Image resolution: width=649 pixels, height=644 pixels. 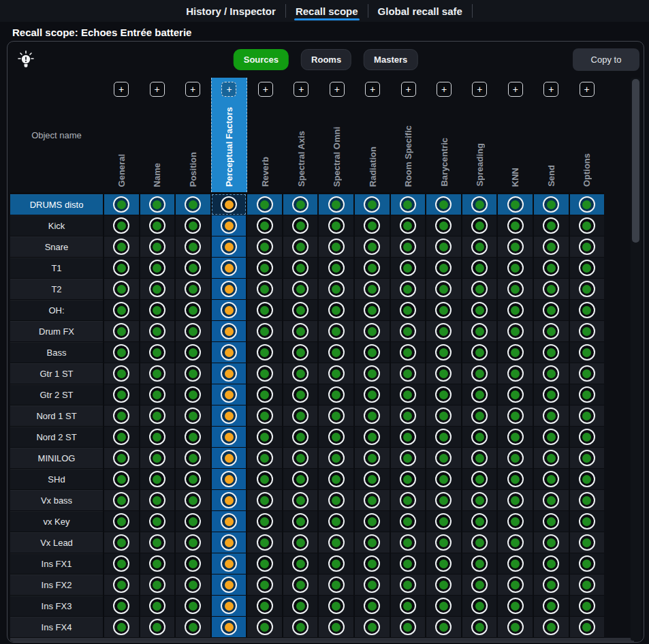 I want to click on object-row-label: Ins FX3, so click(x=57, y=606).